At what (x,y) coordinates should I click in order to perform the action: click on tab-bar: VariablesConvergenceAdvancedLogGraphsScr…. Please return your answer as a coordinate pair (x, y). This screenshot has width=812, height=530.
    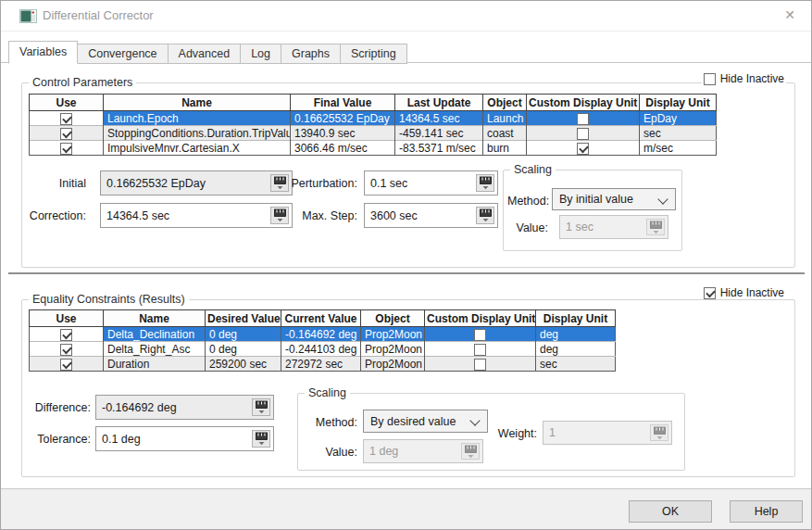
    Looking at the image, I should click on (207, 52).